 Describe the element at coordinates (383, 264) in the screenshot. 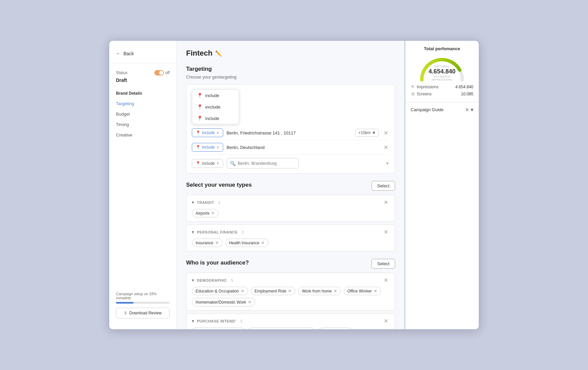

I see `audience-select-button: Select` at that location.